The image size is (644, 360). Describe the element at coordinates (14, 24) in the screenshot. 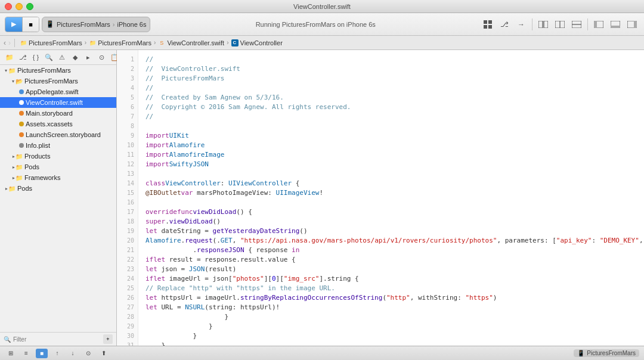

I see `run-button: ▶` at that location.